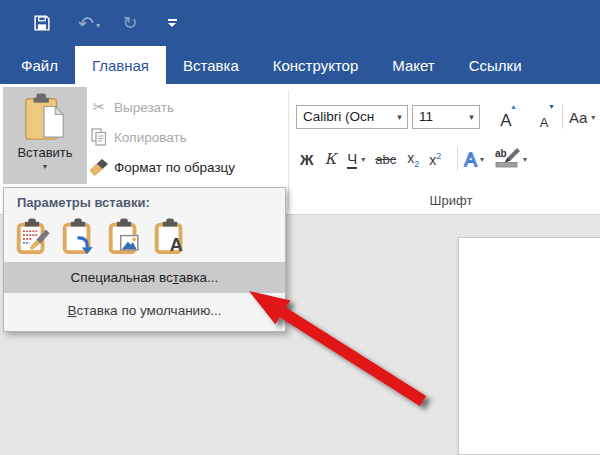 The height and width of the screenshot is (455, 600). I want to click on subscript-mark: 2, so click(416, 163).